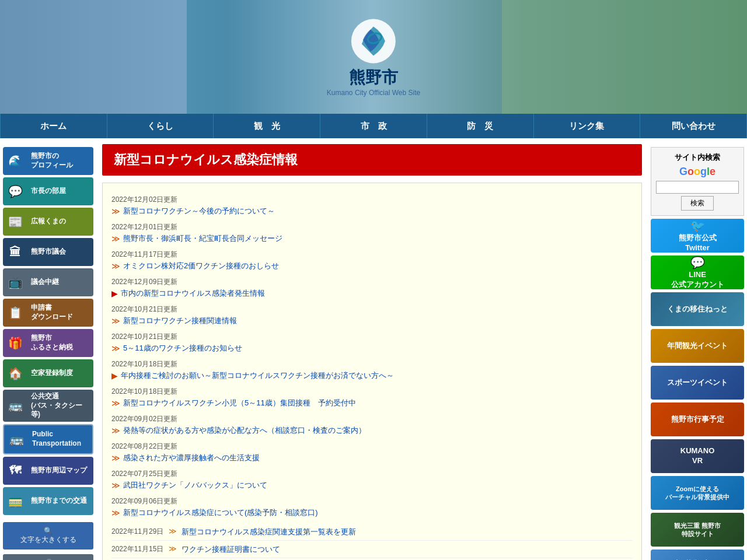 This screenshot has height=560, width=747. Describe the element at coordinates (374, 57) in the screenshot. I see `site-logo: 熊野市 Kumano City Official Web Site` at that location.